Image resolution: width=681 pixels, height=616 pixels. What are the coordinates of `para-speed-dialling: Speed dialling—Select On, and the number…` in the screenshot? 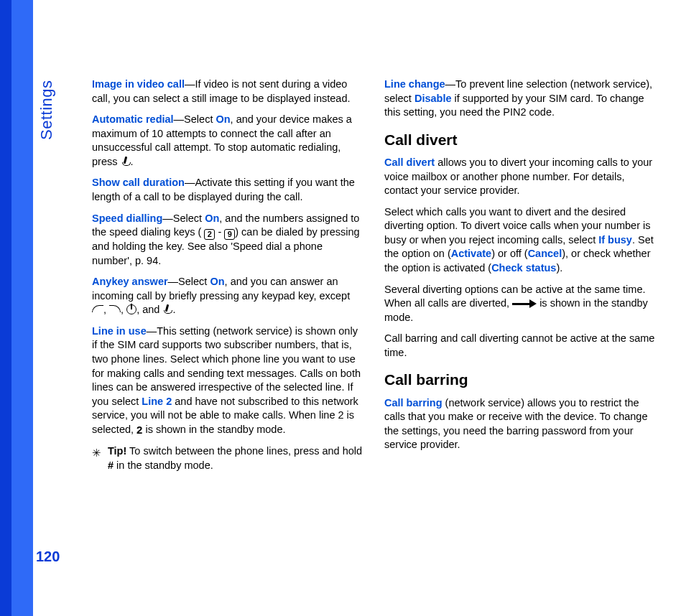 It's located at (228, 240).